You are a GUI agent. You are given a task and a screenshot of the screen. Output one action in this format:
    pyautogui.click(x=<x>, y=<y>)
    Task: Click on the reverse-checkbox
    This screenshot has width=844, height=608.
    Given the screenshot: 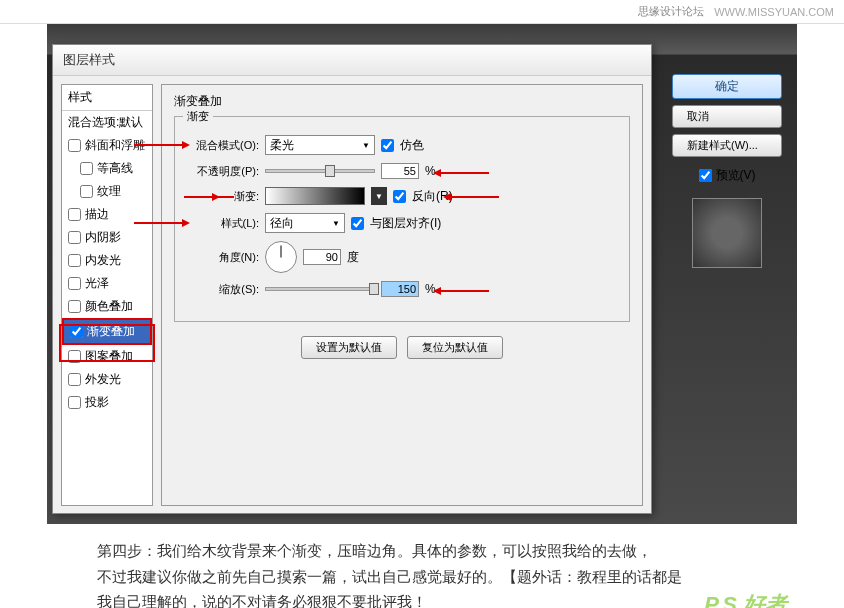 What is the action you would take?
    pyautogui.click(x=400, y=196)
    